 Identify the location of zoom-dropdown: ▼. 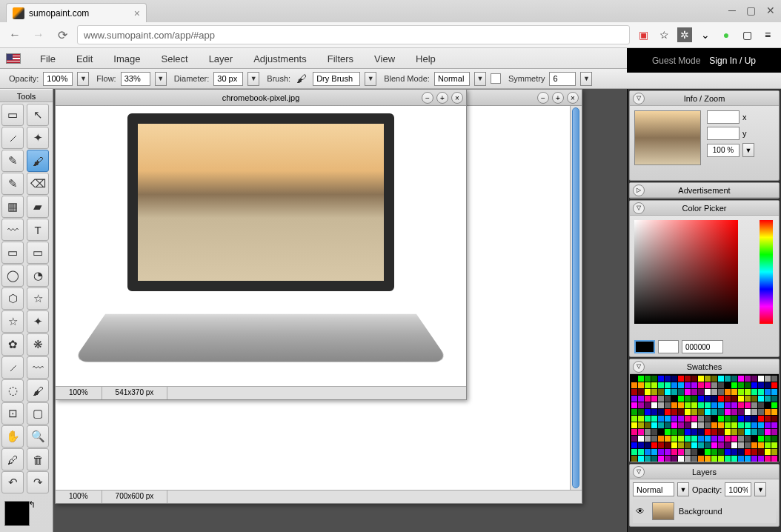
(748, 150).